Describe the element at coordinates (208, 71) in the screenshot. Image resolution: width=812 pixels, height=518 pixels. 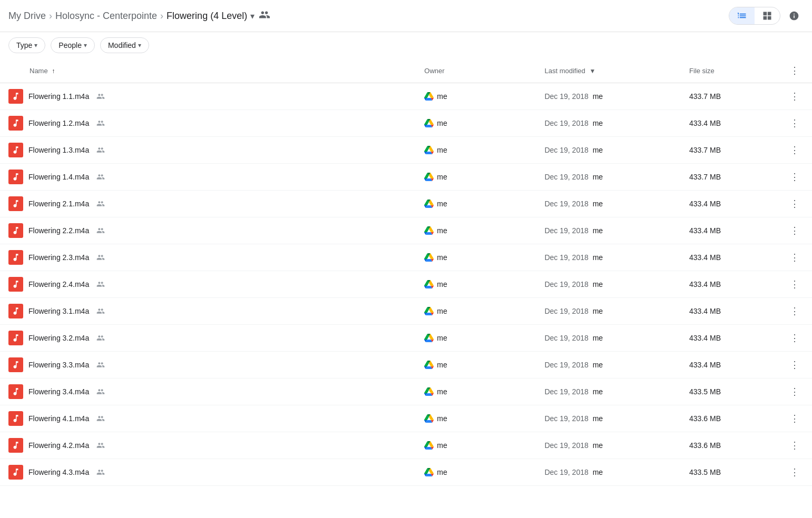
I see `col-header-name: Name ↑` at that location.